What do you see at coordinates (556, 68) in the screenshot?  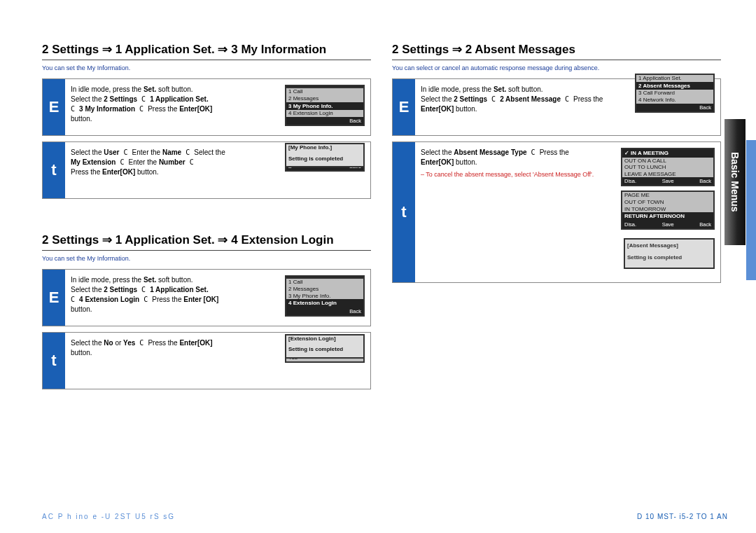 I see `section3-blurb: You can select or cancel an automatic re…` at bounding box center [556, 68].